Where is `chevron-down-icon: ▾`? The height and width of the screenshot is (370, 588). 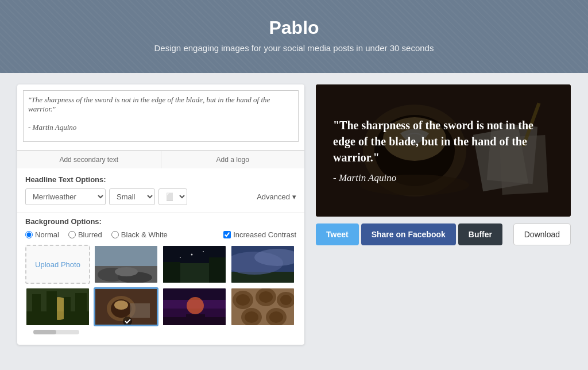
chevron-down-icon: ▾ is located at coordinates (294, 196).